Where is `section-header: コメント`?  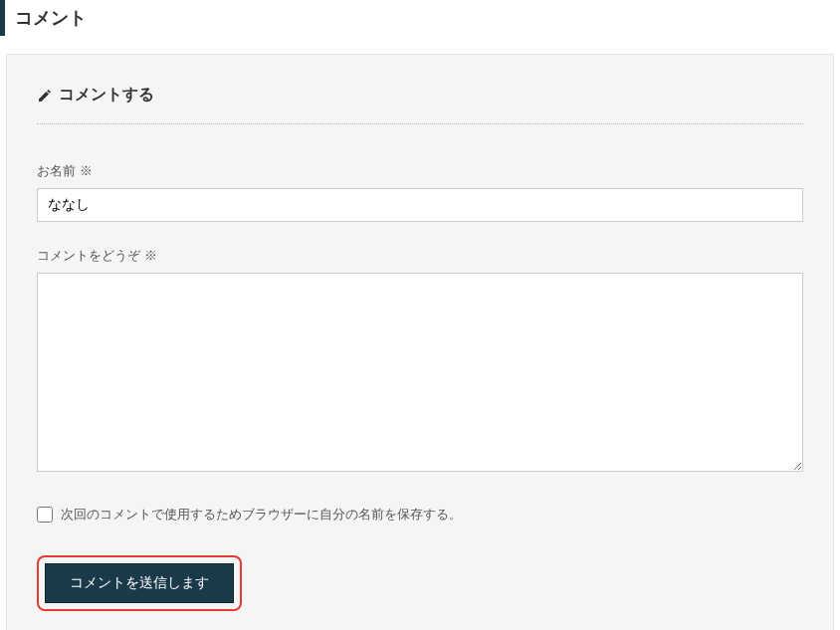 section-header: コメント is located at coordinates (420, 18).